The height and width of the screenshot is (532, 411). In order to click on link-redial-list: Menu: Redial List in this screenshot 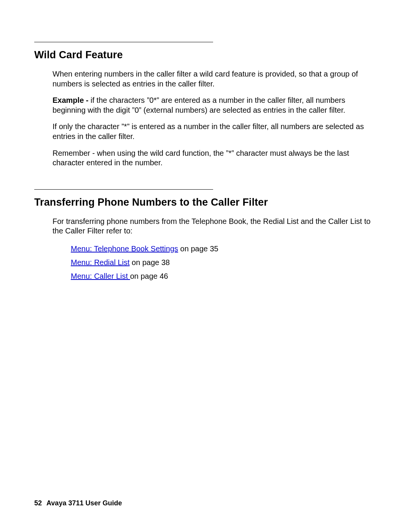, I will do `click(100, 262)`.